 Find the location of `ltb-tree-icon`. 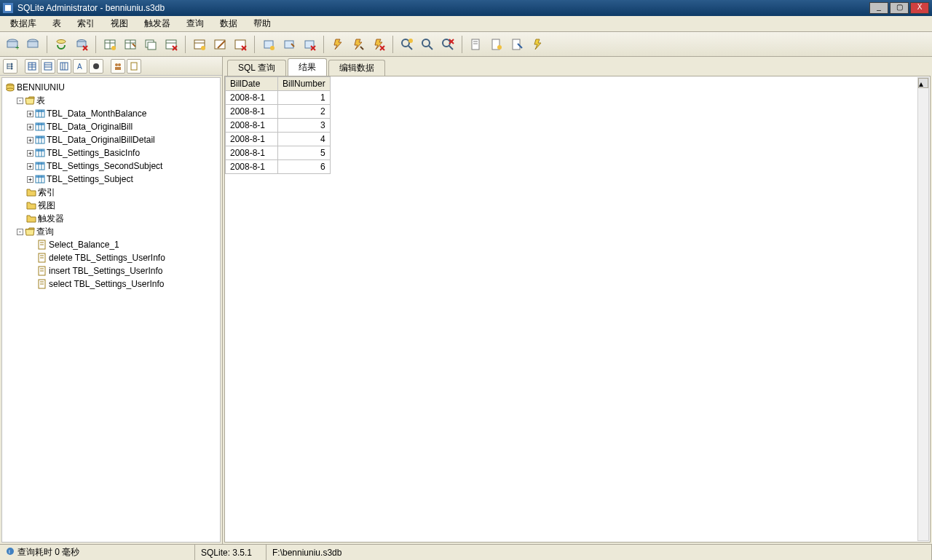

ltb-tree-icon is located at coordinates (10, 66).